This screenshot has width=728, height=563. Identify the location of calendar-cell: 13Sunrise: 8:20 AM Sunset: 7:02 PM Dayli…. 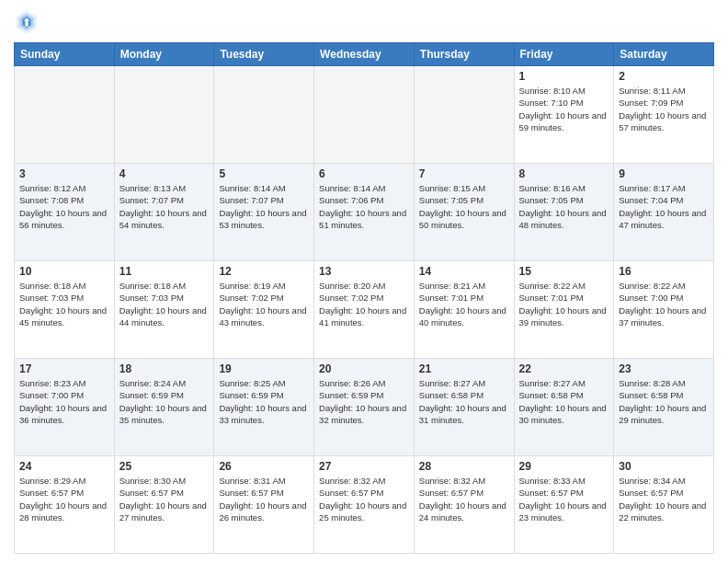
(364, 310).